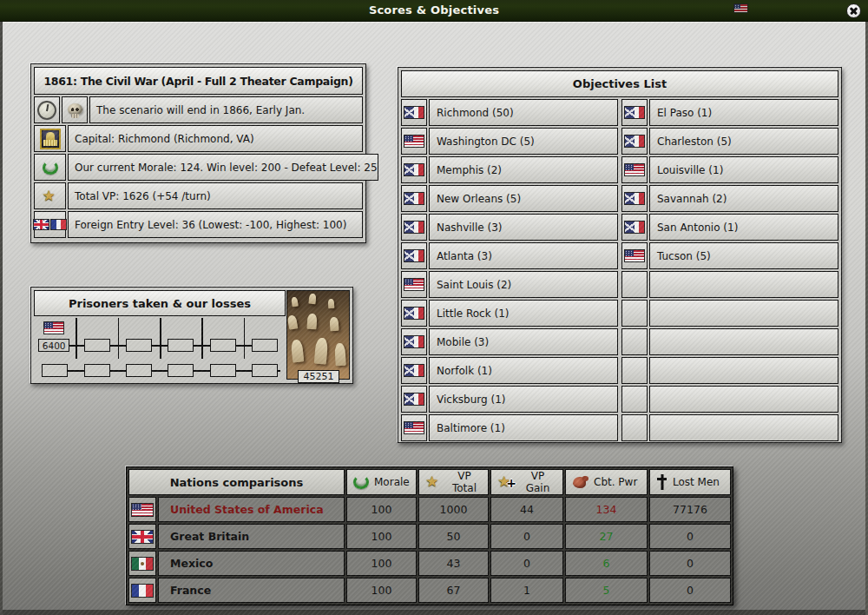  Describe the element at coordinates (430, 537) in the screenshot. I see `nation-row: Great Britain100500270` at that location.